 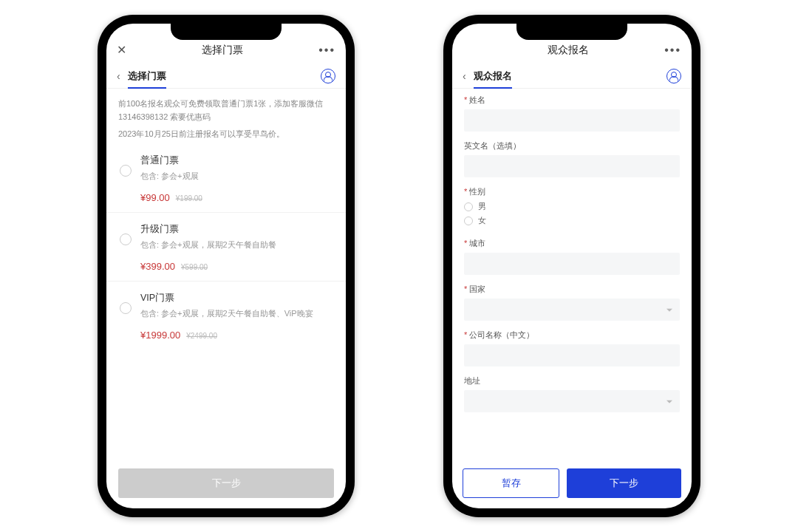 I want to click on label-female: 女, so click(x=482, y=220).